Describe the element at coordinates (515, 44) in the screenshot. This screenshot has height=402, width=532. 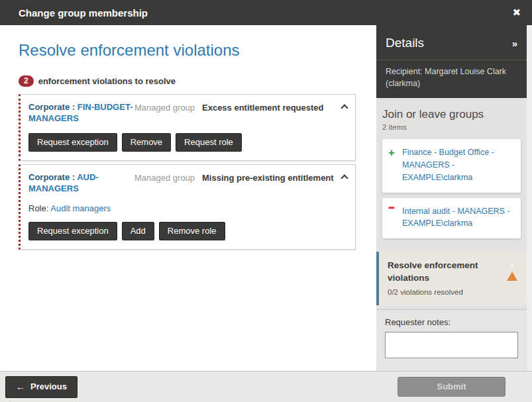
I see `collapse-panel-icon: »` at that location.